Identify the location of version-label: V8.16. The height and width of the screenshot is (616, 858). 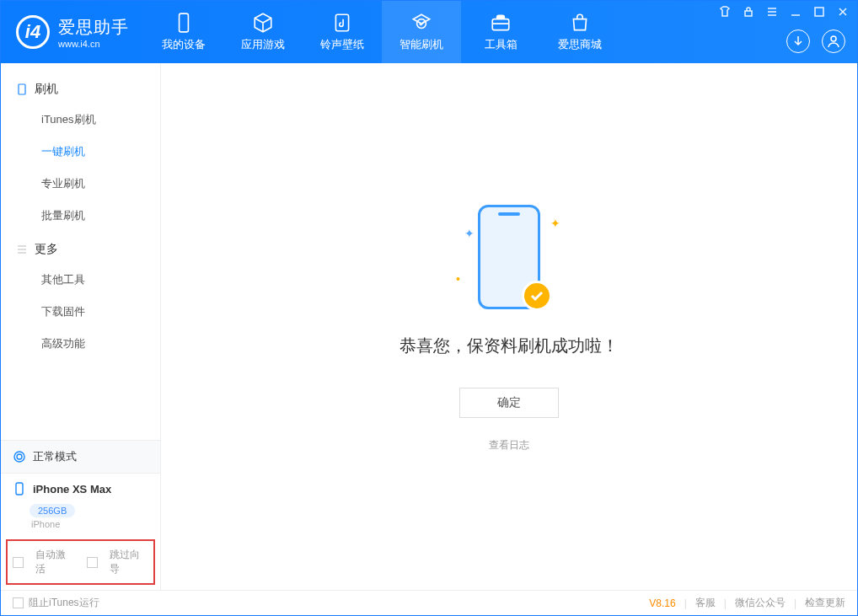
(662, 603).